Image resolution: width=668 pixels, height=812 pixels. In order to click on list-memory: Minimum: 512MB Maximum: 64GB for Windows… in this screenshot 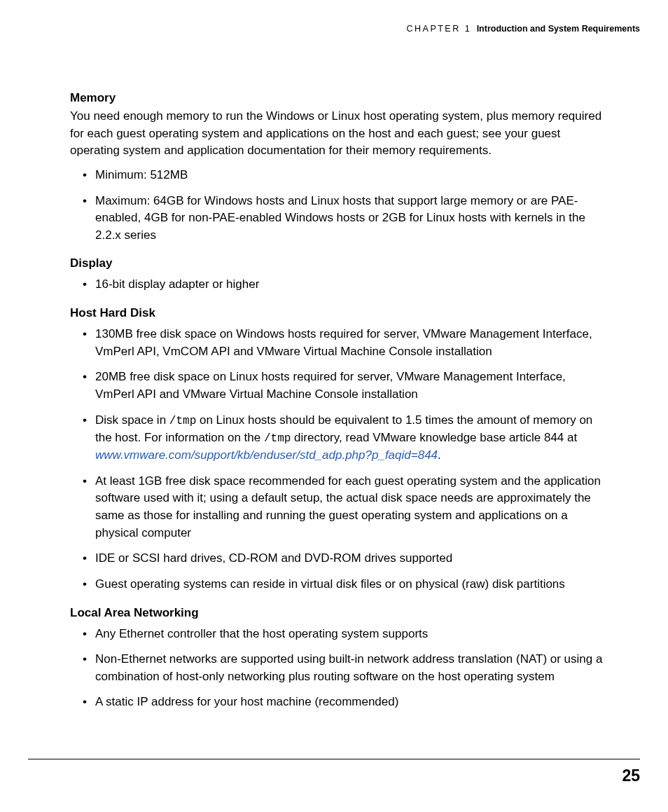, I will do `click(338, 206)`.